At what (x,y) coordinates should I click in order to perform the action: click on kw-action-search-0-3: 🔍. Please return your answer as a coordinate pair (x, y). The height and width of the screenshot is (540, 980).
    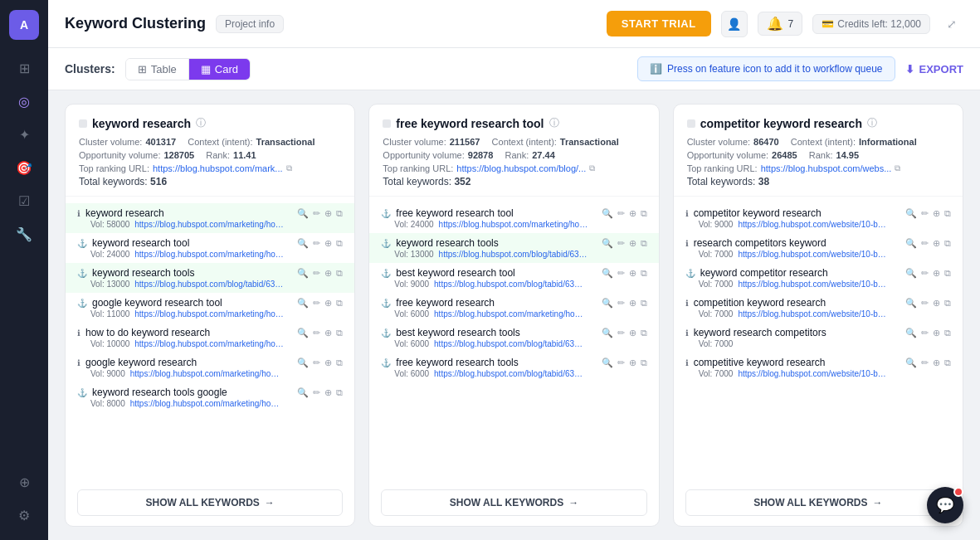
    Looking at the image, I should click on (303, 304).